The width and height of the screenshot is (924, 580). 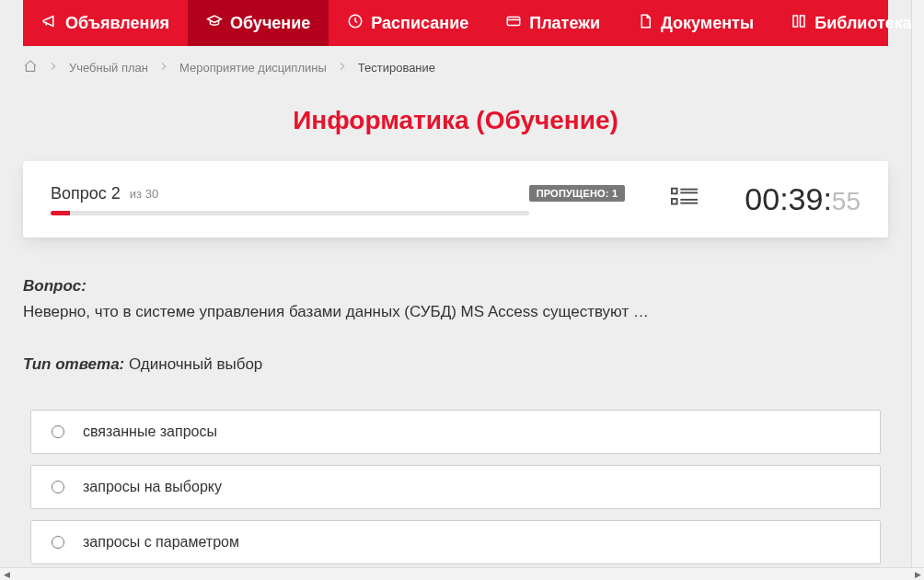 I want to click on option-label: запросы с параметром, so click(x=161, y=542).